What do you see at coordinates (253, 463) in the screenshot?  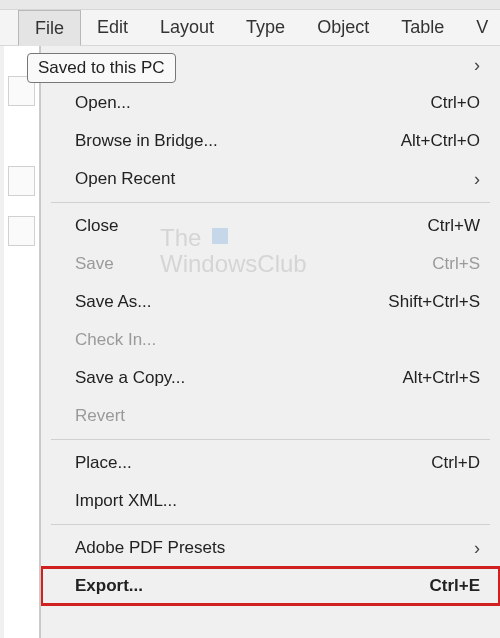 I see `menu-item-label: Place...` at bounding box center [253, 463].